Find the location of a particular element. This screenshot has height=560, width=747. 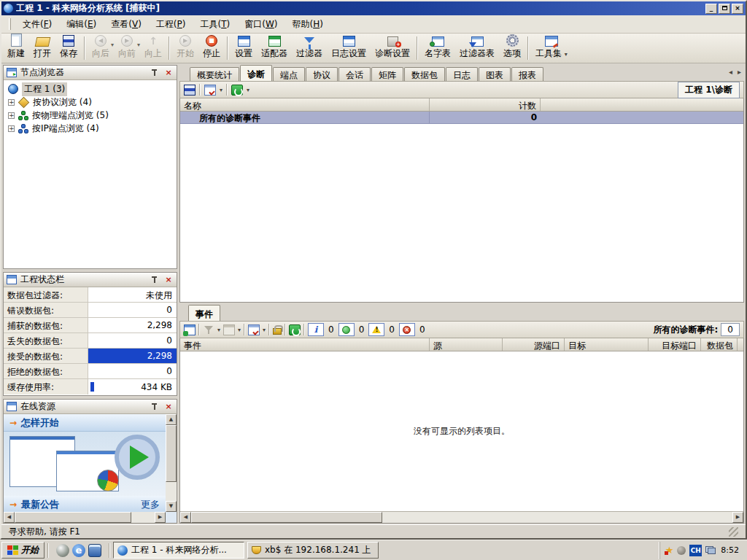

info-events-toggle: i is located at coordinates (316, 330).